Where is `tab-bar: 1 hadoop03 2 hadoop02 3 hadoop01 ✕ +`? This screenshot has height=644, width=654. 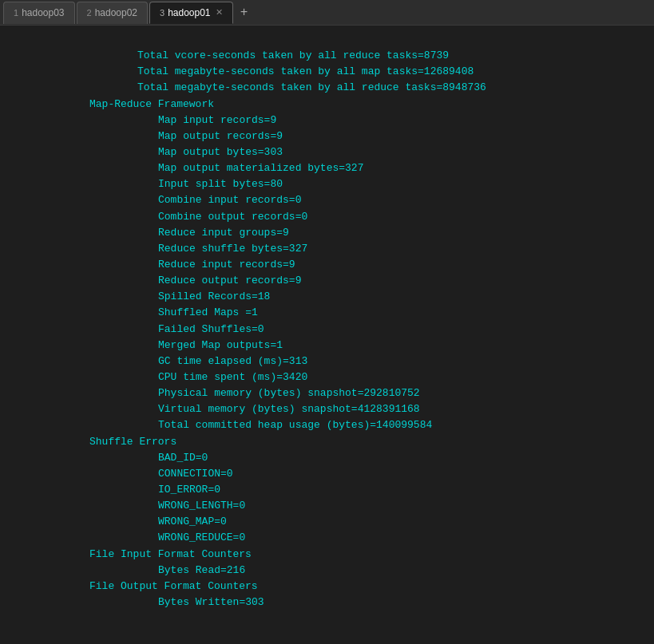
tab-bar: 1 hadoop03 2 hadoop02 3 hadoop01 ✕ + is located at coordinates (327, 13).